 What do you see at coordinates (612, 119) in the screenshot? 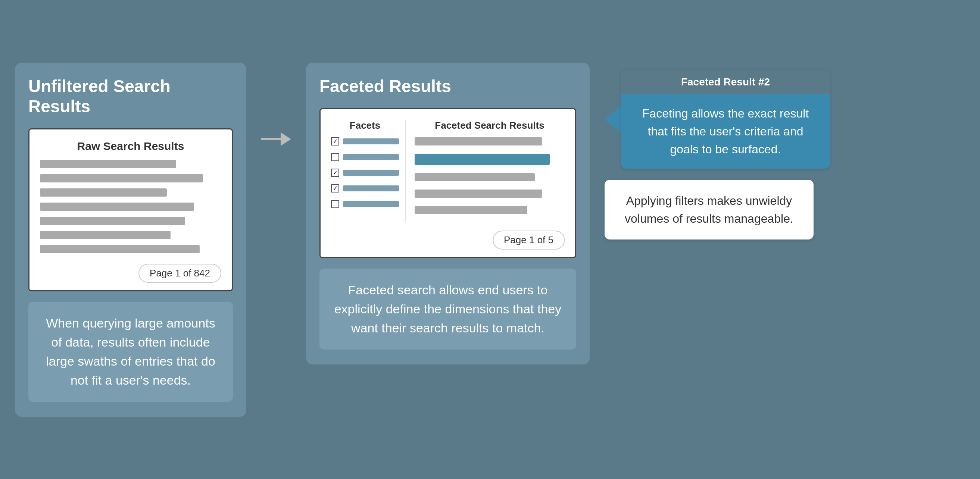
I see `callout-arrow-left-icon` at bounding box center [612, 119].